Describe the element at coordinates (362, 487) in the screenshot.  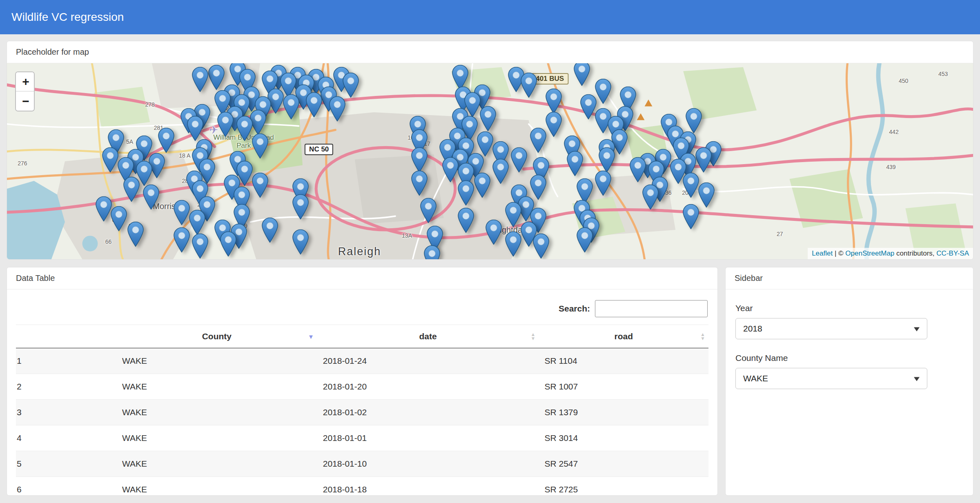
I see `table-row: 6WAKE2018-01-18SR 2725` at that location.